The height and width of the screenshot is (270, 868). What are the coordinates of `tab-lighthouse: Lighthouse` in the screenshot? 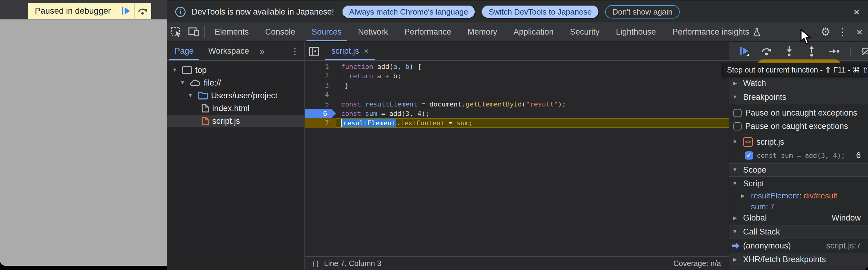 It's located at (636, 32).